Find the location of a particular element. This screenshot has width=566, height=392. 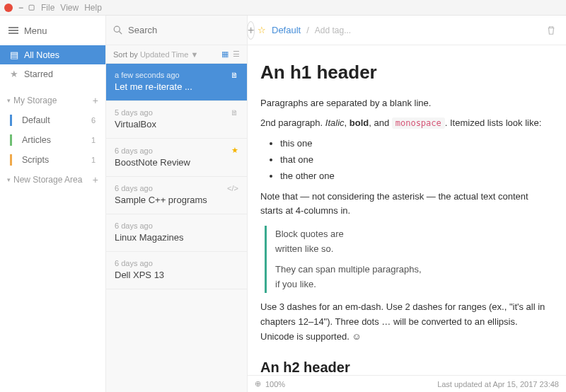

folder-label: Articles is located at coordinates (37, 140).